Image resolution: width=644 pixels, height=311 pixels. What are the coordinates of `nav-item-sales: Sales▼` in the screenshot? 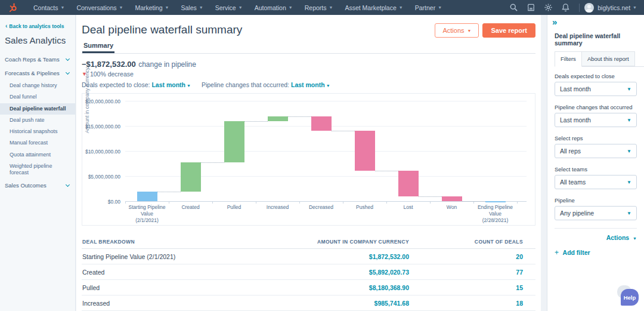 It's located at (192, 8).